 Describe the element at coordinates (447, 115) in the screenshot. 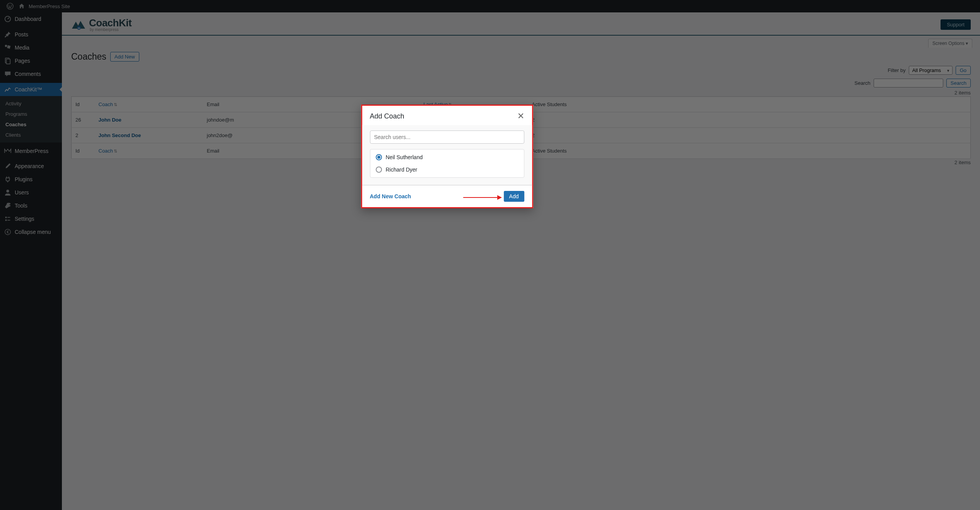

I see `modal-header: Add Coach ✕` at that location.